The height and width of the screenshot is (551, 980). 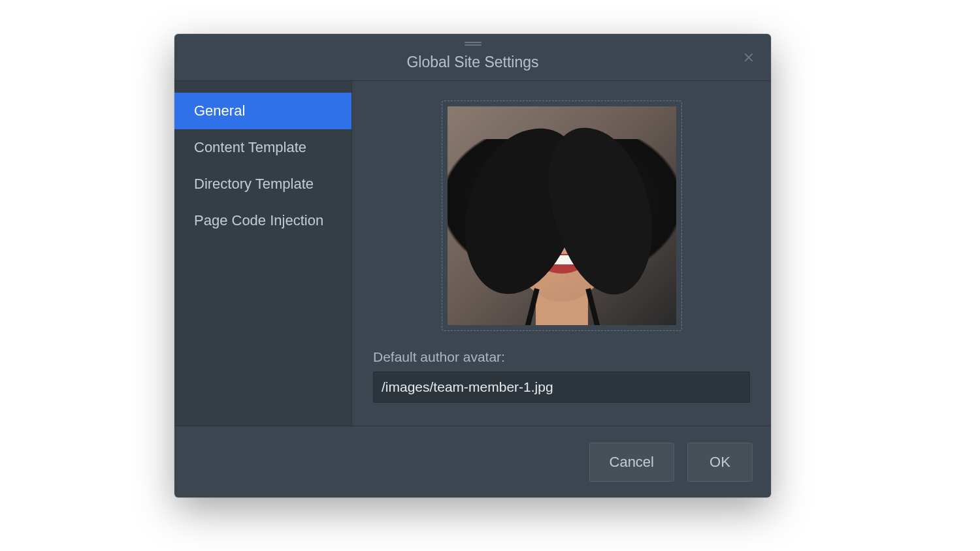 What do you see at coordinates (562, 215) in the screenshot?
I see `avatar-preview` at bounding box center [562, 215].